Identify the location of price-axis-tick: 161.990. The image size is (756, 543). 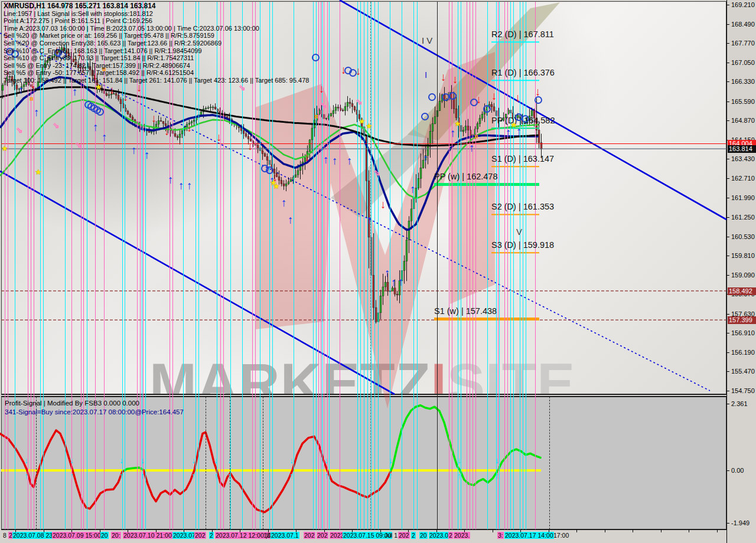
(743, 198).